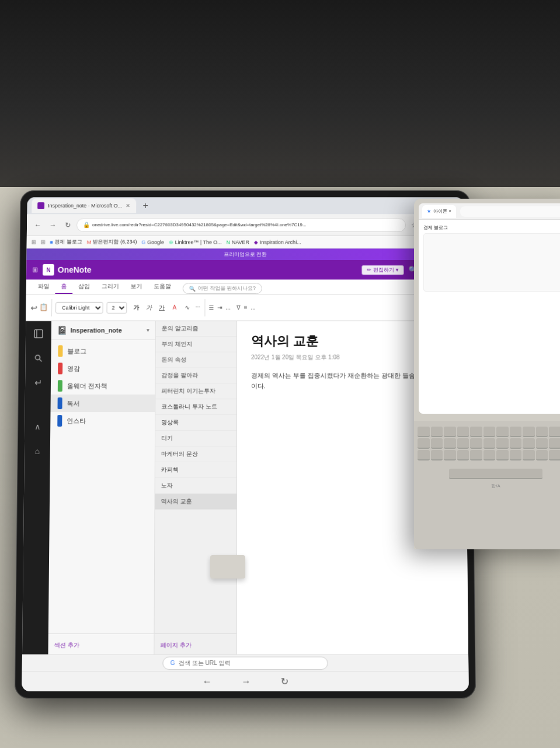 The height and width of the screenshot is (748, 560). What do you see at coordinates (196, 345) in the screenshot?
I see `page-wealth-chain: 부의 체인지` at bounding box center [196, 345].